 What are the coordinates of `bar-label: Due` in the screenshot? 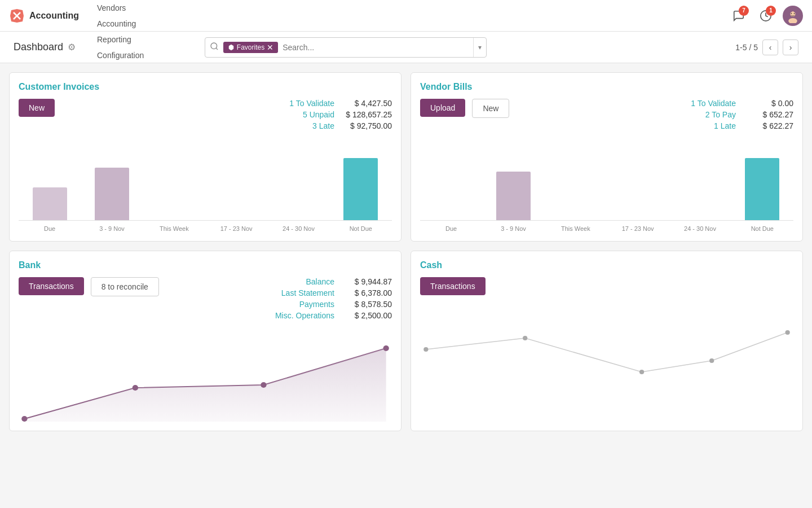 It's located at (50, 229).